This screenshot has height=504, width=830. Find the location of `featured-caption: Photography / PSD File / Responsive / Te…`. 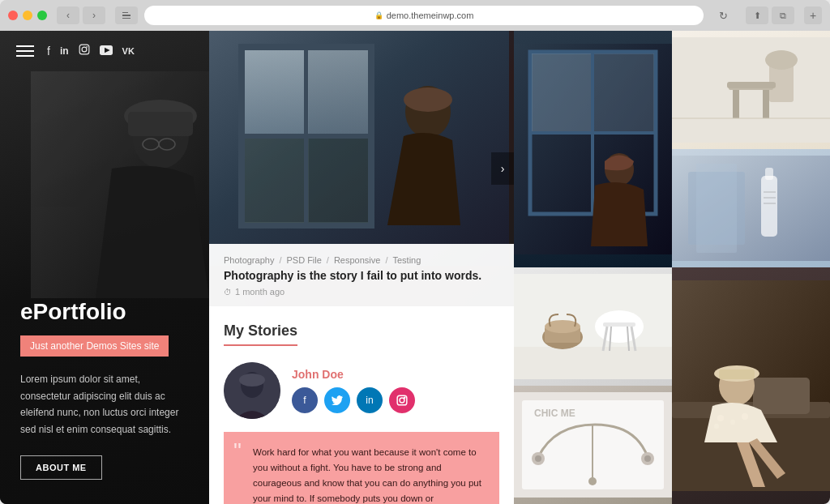

featured-caption: Photography / PSD File / Responsive / Te… is located at coordinates (362, 275).